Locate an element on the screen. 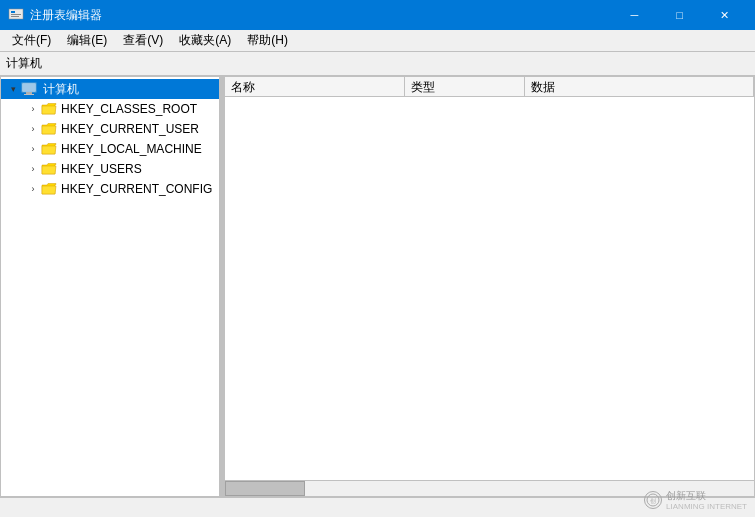 Image resolution: width=755 pixels, height=517 pixels. toggle-current-config: › is located at coordinates (33, 189).